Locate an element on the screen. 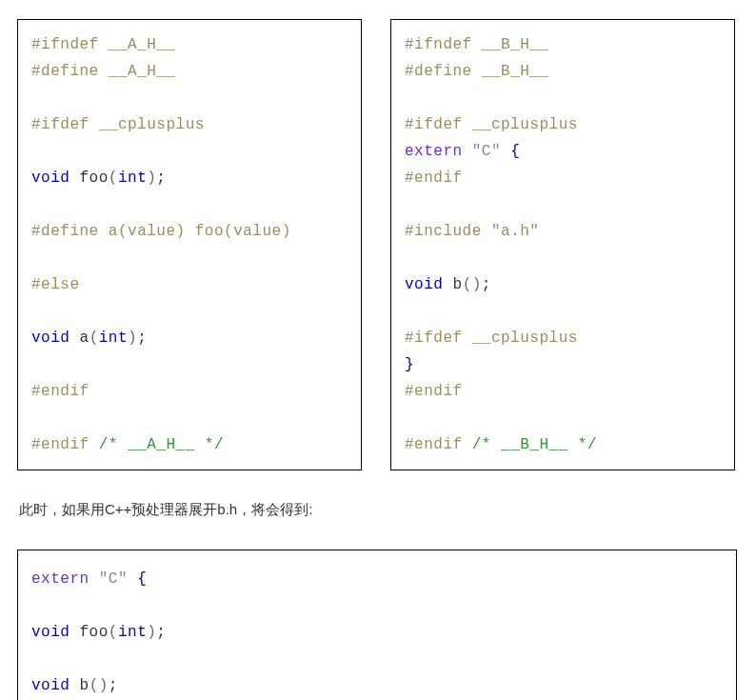 The image size is (756, 700). pp-arg: a(value) foo(value) is located at coordinates (195, 231).